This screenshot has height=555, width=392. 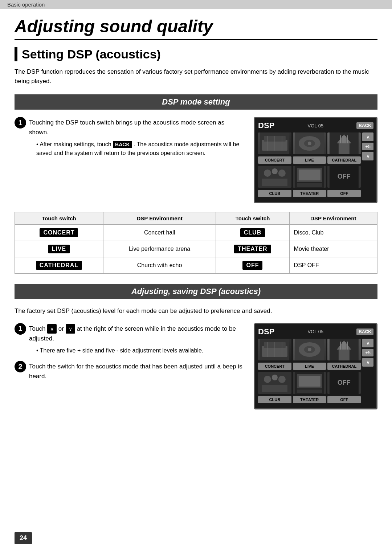 What do you see at coordinates (333, 233) in the screenshot?
I see `table-cell-club-env: Disco, Club` at bounding box center [333, 233].